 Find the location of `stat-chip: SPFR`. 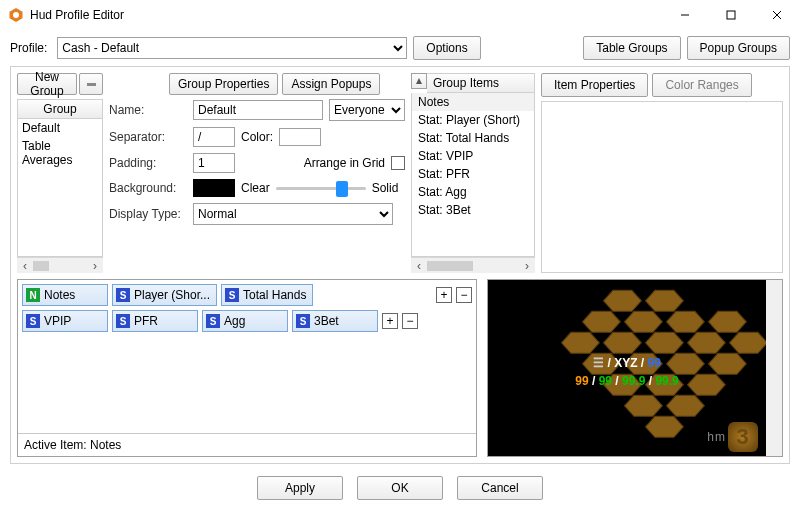

stat-chip: SPFR is located at coordinates (155, 321).